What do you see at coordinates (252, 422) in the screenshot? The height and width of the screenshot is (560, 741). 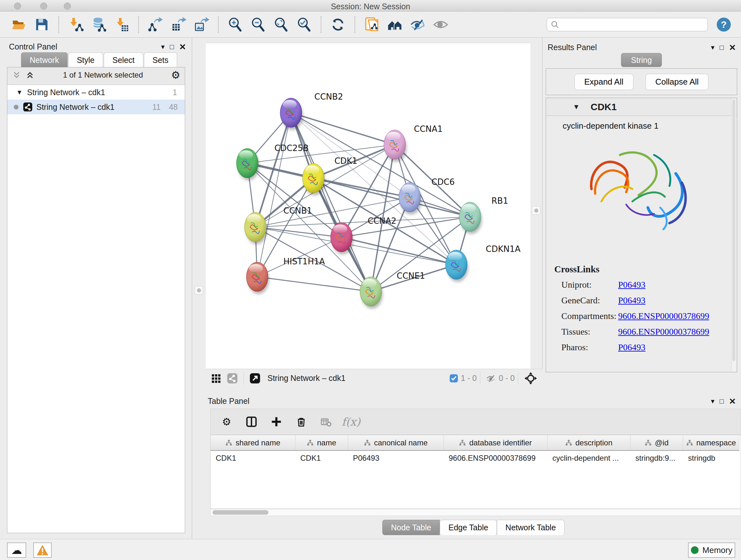 I see `show-columns-icon` at bounding box center [252, 422].